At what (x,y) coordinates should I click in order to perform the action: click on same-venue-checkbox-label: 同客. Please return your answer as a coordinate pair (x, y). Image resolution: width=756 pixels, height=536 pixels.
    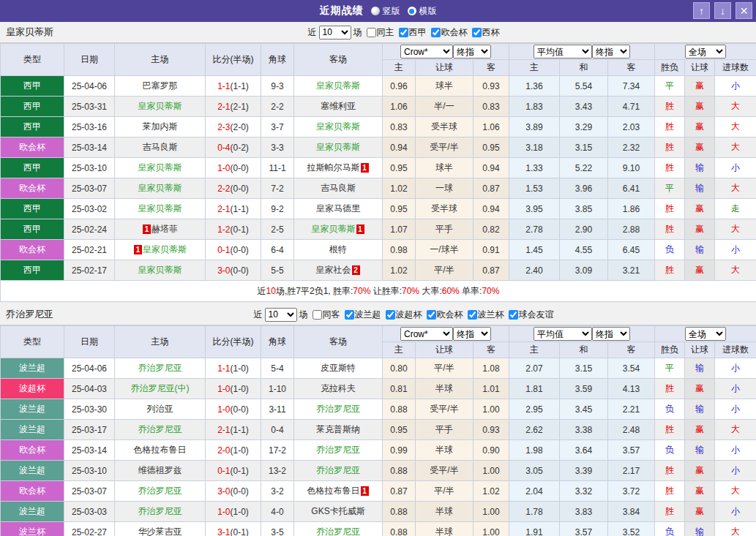
    Looking at the image, I should click on (326, 314).